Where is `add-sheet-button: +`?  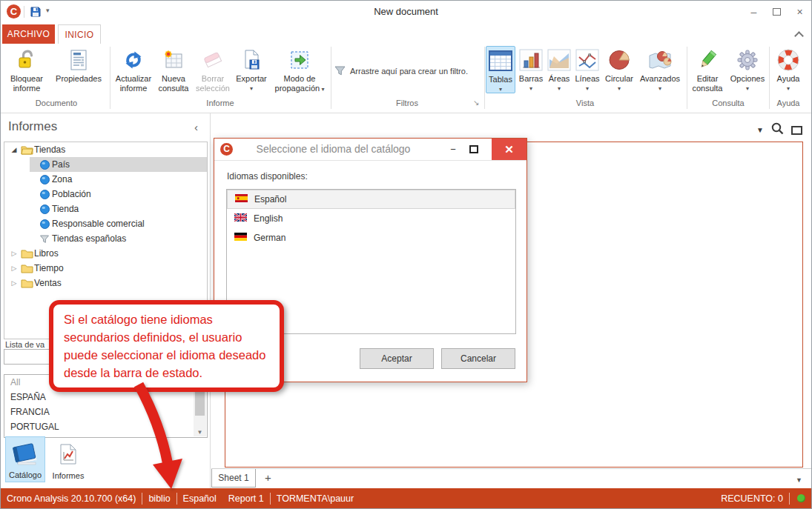
add-sheet-button: + is located at coordinates (268, 477).